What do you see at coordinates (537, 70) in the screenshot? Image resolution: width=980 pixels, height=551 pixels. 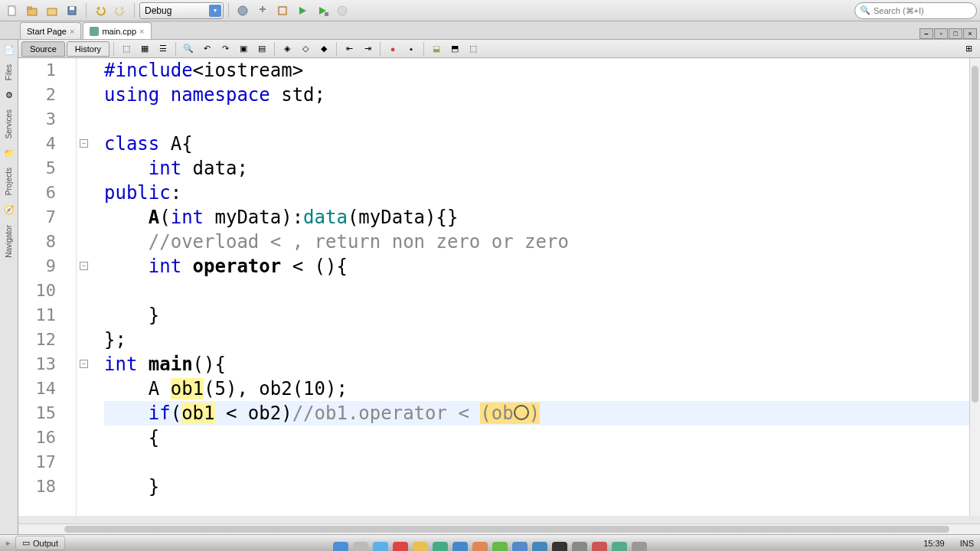 I see `code-line: #include<iostream>` at bounding box center [537, 70].